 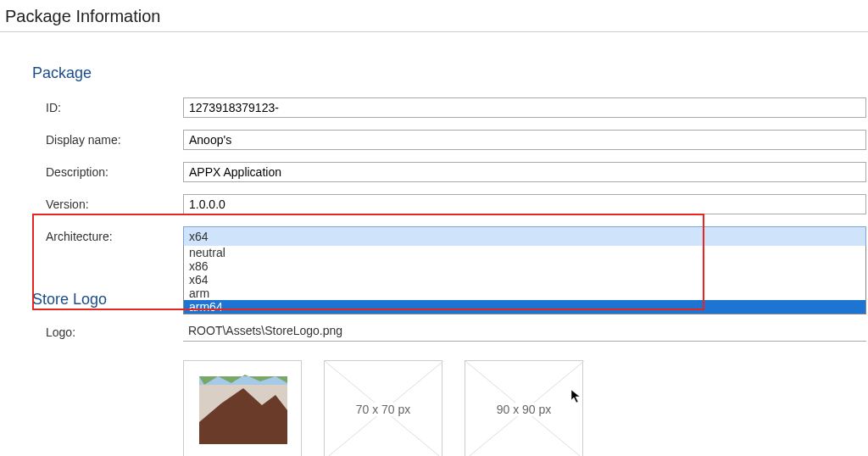 What do you see at coordinates (578, 397) in the screenshot?
I see `cursor-icon` at bounding box center [578, 397].